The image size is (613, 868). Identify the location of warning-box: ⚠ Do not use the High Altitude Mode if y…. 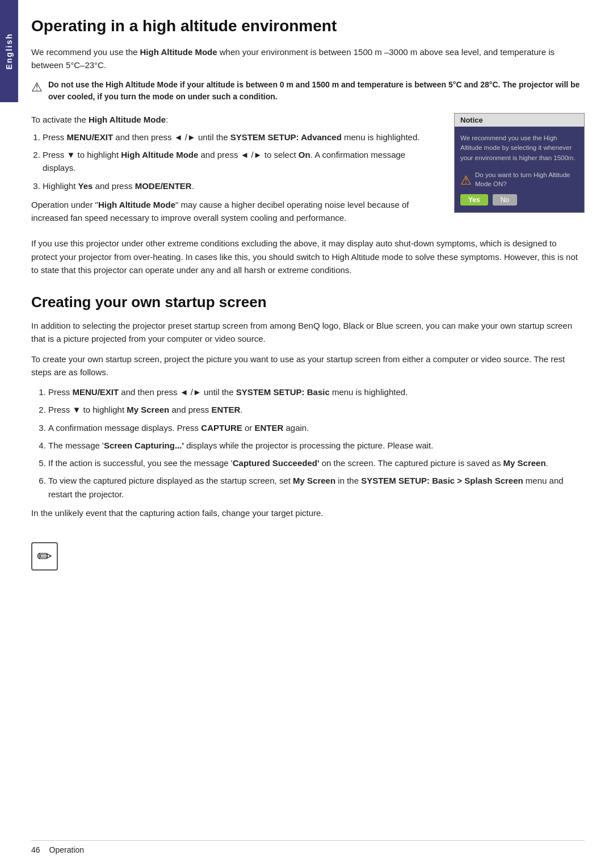
(308, 91).